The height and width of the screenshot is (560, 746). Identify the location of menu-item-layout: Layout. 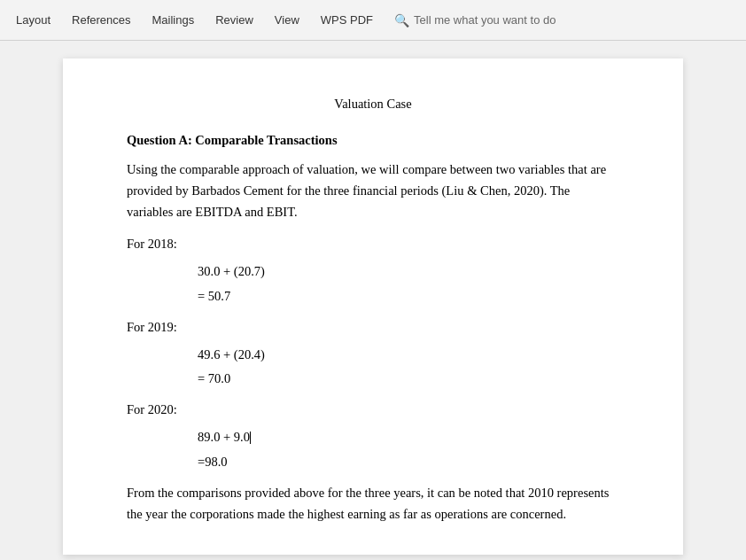
(34, 19).